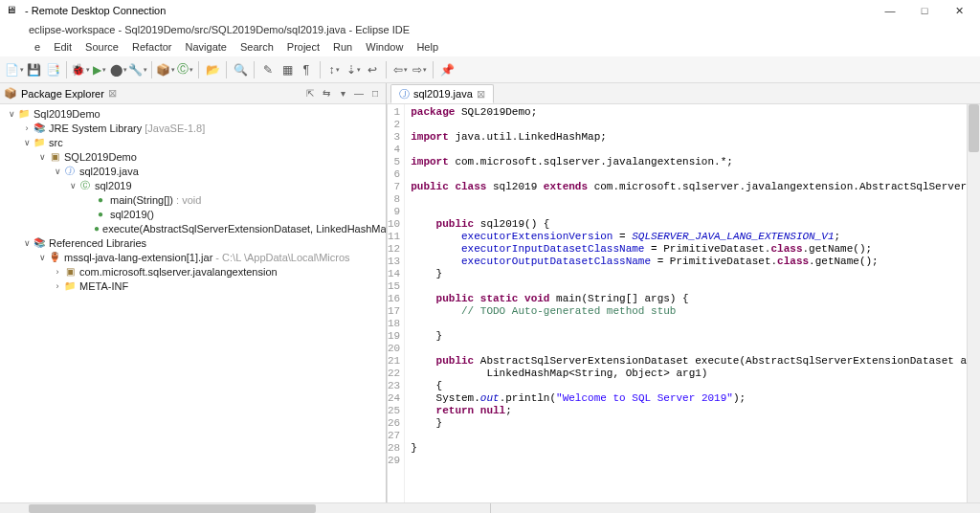  I want to click on last-edit-button: ↩, so click(372, 70).